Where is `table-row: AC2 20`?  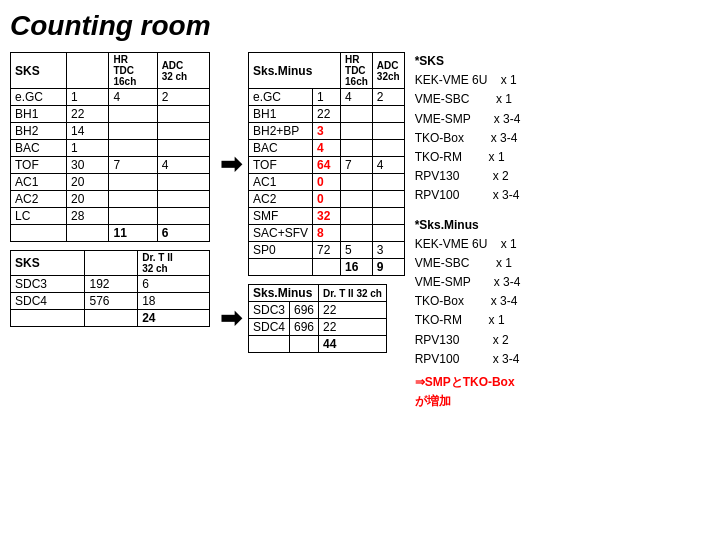
table-row: AC2 20 is located at coordinates (110, 200).